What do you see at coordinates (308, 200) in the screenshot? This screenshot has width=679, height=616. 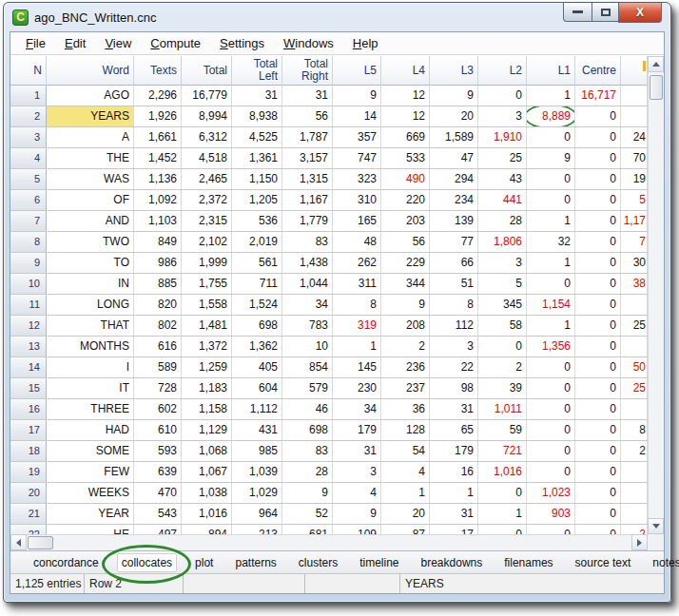 I see `cell-total-right: 1,167` at bounding box center [308, 200].